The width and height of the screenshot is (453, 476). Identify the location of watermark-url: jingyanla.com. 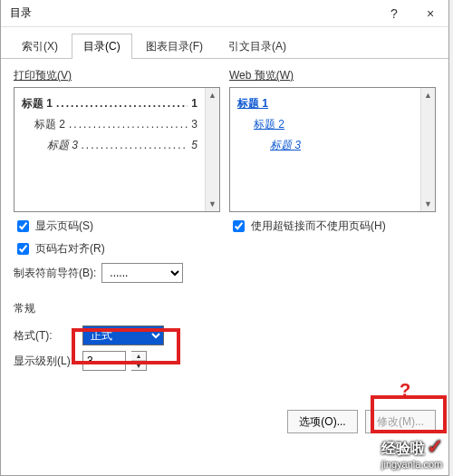
(412, 464).